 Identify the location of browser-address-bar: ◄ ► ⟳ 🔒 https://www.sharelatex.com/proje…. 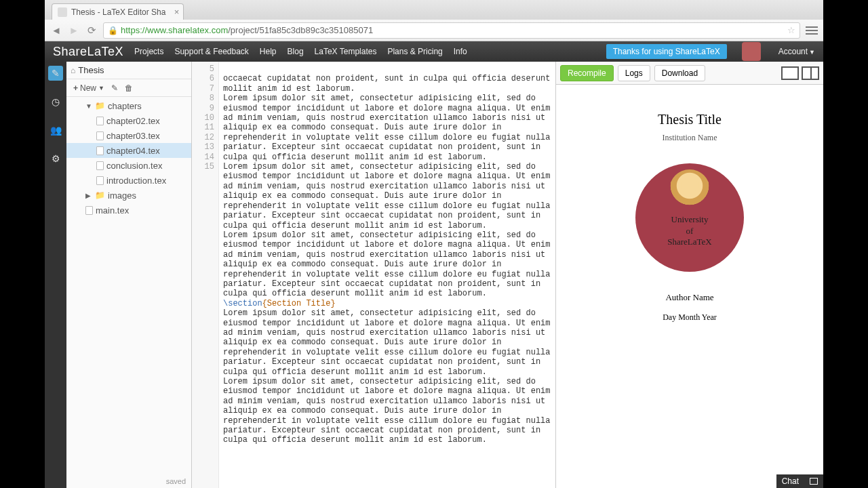
(434, 30).